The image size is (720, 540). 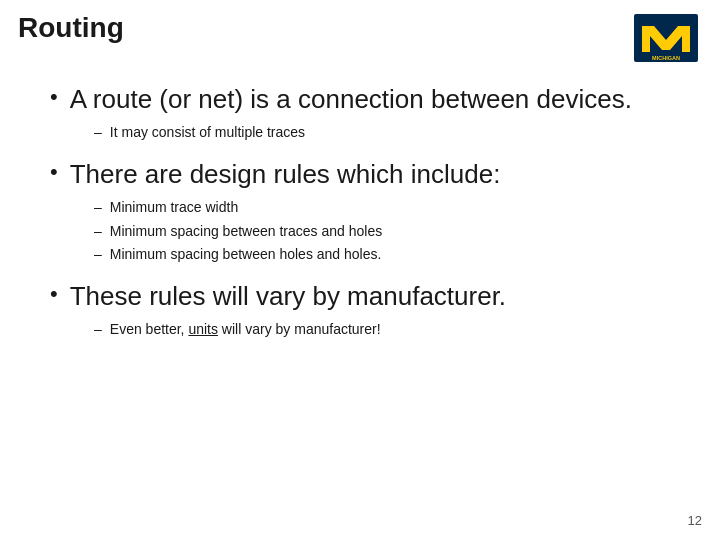 I want to click on sub-bullet-1a: – It may consist of multiple traces, so click(x=387, y=133).